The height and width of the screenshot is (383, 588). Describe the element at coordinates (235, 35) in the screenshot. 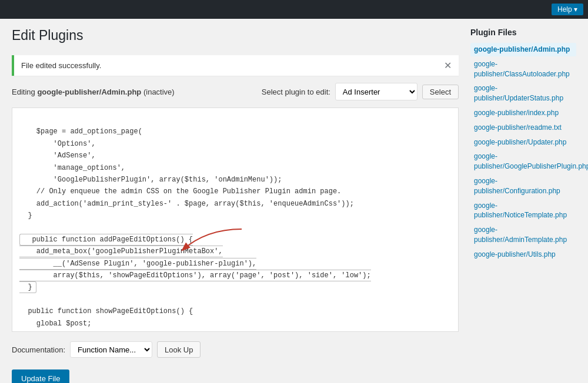

I see `page-title: Edit Plugins` at that location.